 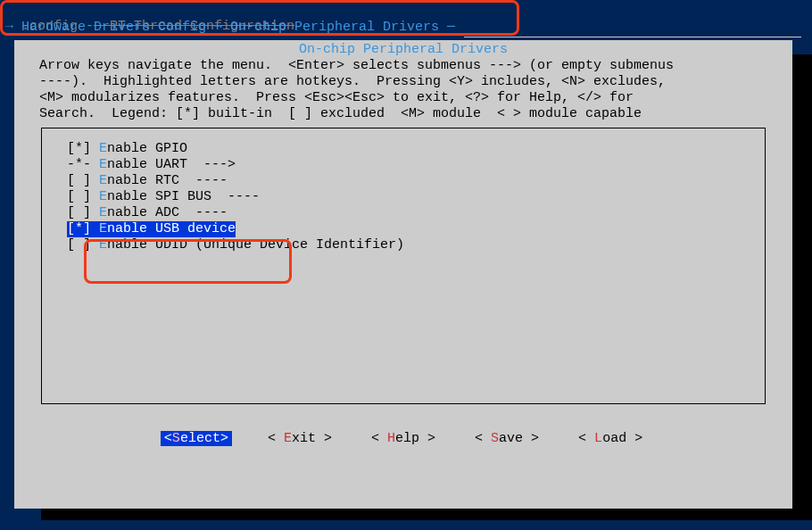 I want to click on button-exit: < Exit >, so click(x=300, y=439).